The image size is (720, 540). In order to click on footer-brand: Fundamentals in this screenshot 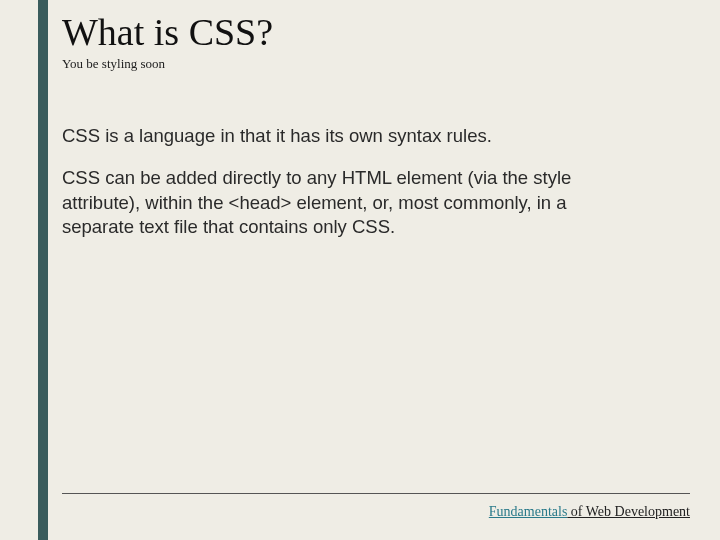, I will do `click(528, 512)`.